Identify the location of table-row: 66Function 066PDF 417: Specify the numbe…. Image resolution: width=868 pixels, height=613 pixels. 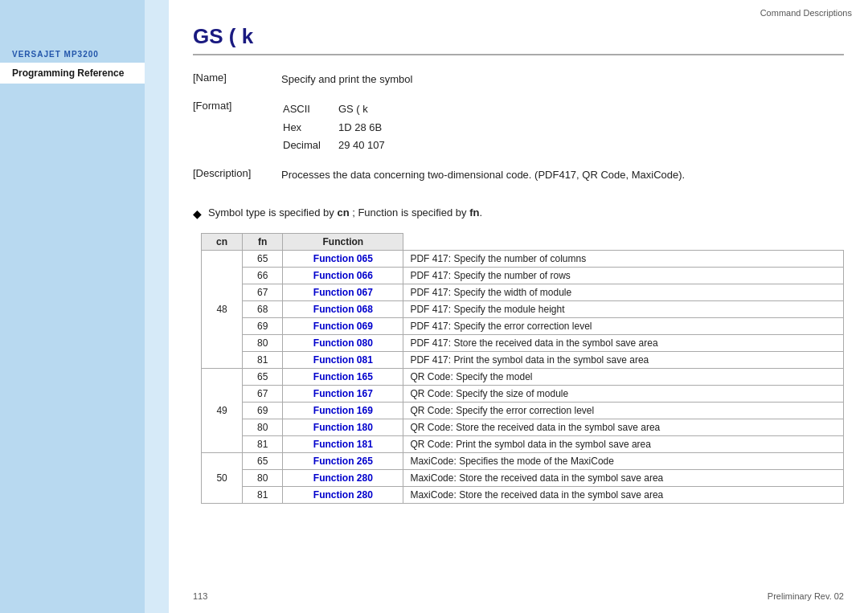
(522, 275).